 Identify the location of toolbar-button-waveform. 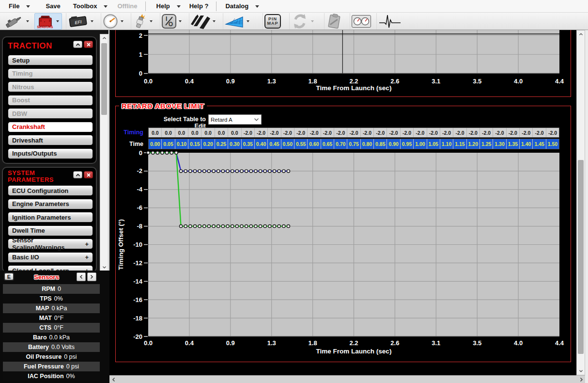
(389, 21).